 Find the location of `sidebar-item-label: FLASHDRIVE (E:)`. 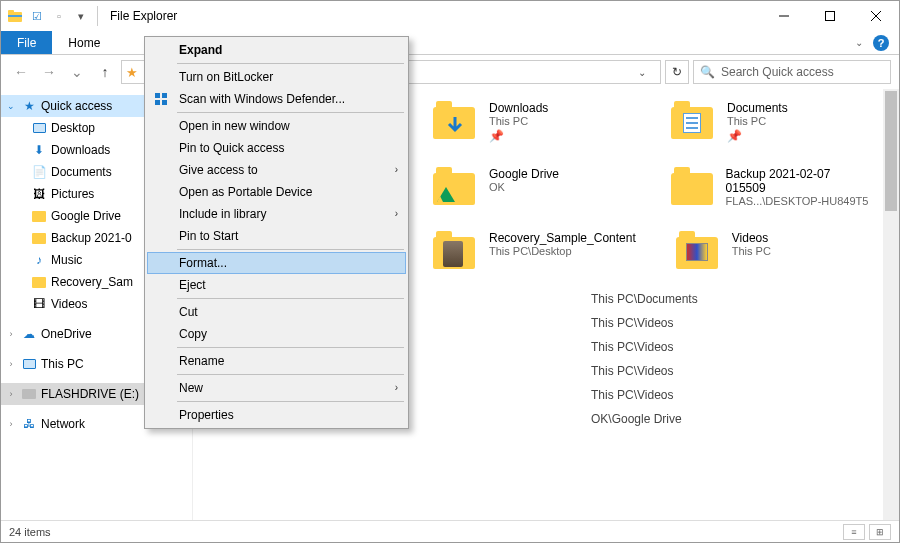

sidebar-item-label: FLASHDRIVE (E:) is located at coordinates (90, 394).